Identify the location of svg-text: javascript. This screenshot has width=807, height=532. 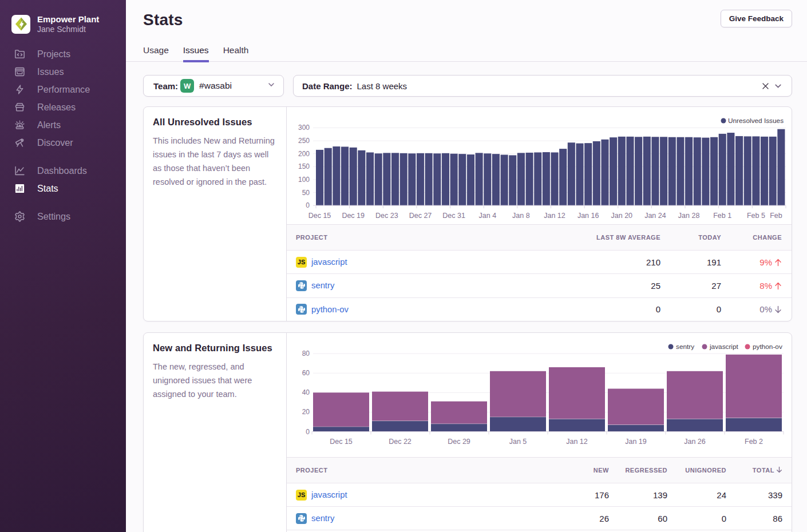
(724, 347).